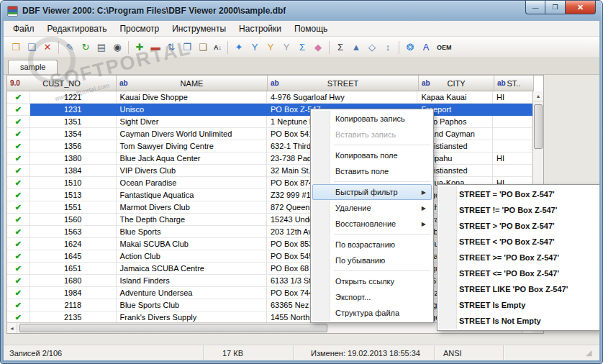 Image resolution: width=603 pixels, height=364 pixels. I want to click on cell-name: Blue Sports Club, so click(191, 305).